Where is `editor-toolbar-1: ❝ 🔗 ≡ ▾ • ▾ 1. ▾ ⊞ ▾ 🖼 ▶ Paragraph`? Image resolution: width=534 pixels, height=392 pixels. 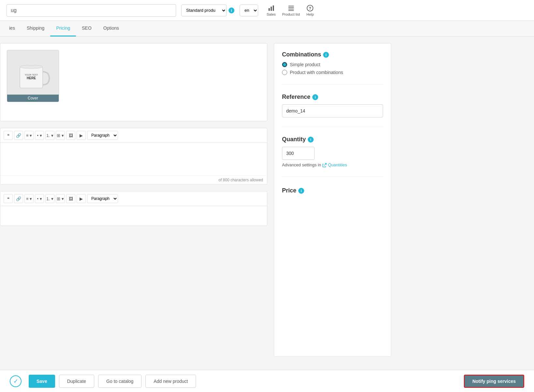
editor-toolbar-1: ❝ 🔗 ≡ ▾ • ▾ 1. ▾ ⊞ ▾ 🖼 ▶ Paragraph is located at coordinates (134, 136).